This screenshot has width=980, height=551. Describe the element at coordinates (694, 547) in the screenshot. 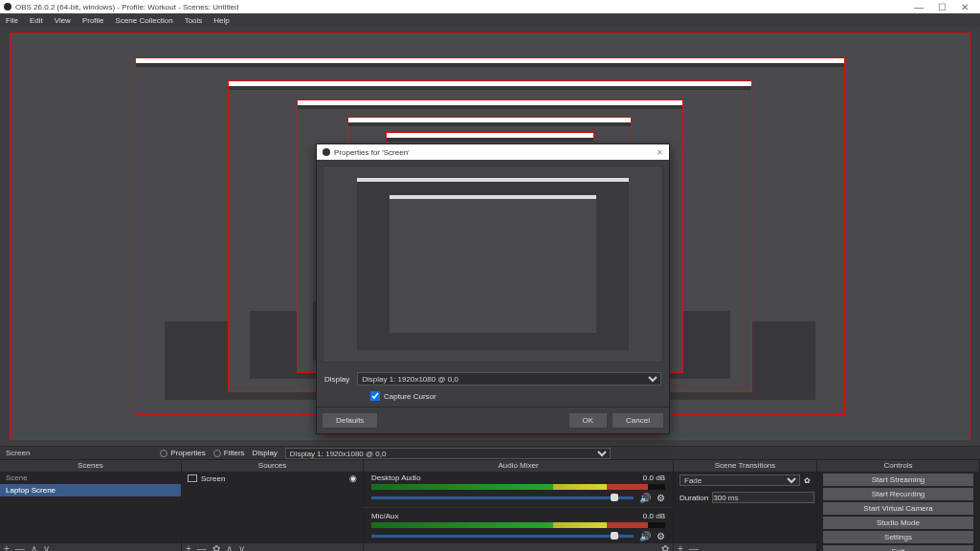

I see `transition-remove-button: —` at that location.